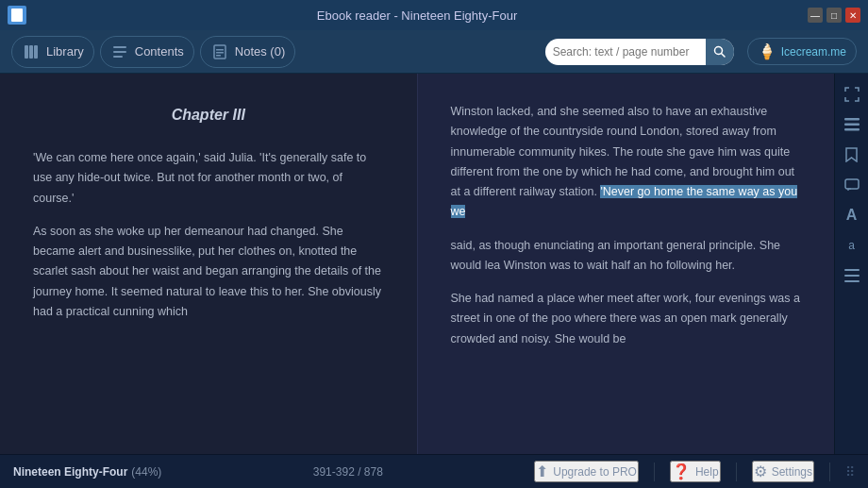 This screenshot has height=488, width=868. I want to click on page-left-text1: 'We can come here once again,' said Juli…, so click(209, 178).